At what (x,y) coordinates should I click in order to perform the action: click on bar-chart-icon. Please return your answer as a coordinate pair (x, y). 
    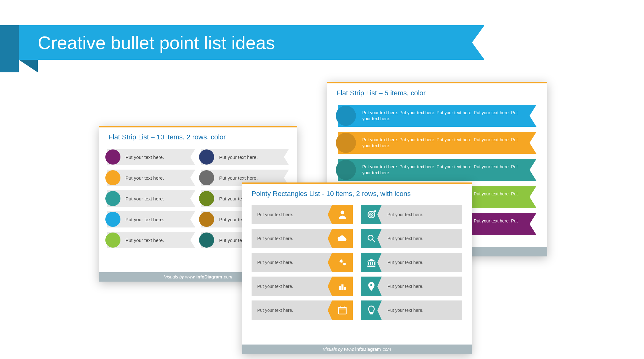
    Looking at the image, I should click on (342, 286).